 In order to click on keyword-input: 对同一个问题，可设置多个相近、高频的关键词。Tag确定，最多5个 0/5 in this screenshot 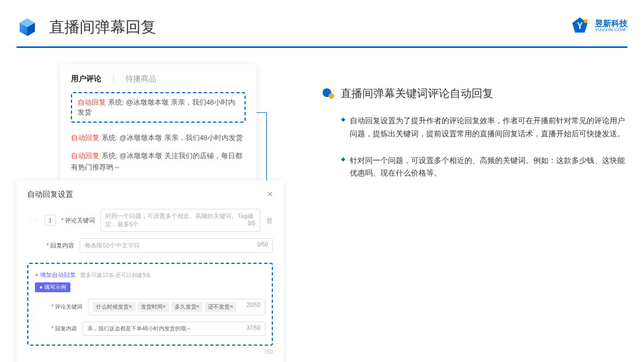, I will do `click(180, 220)`.